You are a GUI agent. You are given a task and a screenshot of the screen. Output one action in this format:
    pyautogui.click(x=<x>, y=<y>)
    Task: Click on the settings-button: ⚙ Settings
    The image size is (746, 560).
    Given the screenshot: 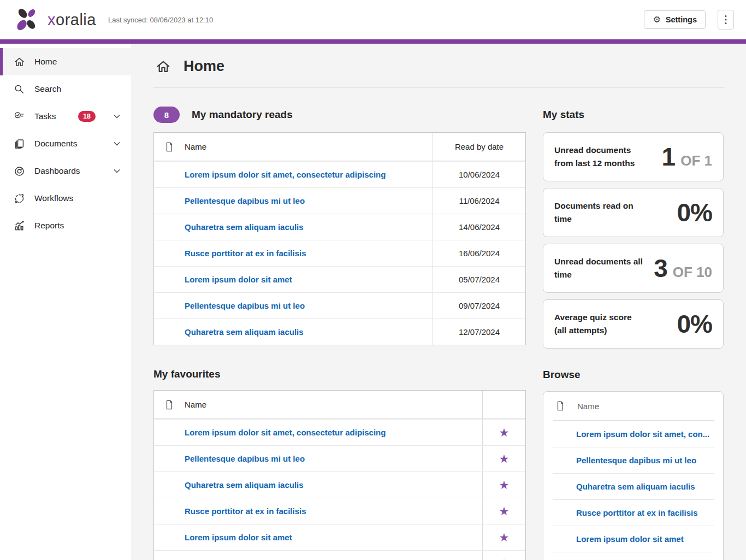 What is the action you would take?
    pyautogui.click(x=675, y=20)
    